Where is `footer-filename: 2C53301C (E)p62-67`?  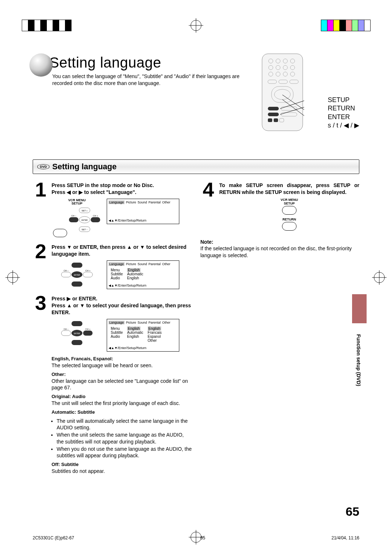
footer-filename: 2C53301C (E)p62-67 is located at coordinates (53, 538).